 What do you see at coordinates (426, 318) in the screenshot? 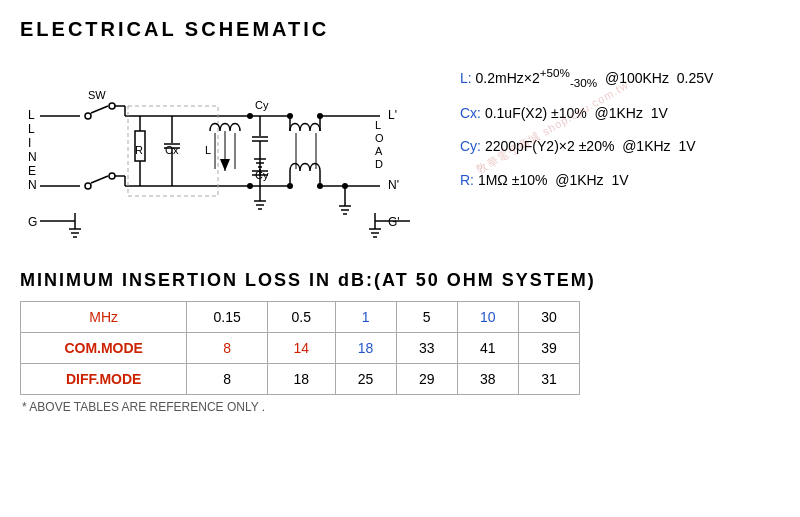
I see `col-header-5: 5` at bounding box center [426, 318].